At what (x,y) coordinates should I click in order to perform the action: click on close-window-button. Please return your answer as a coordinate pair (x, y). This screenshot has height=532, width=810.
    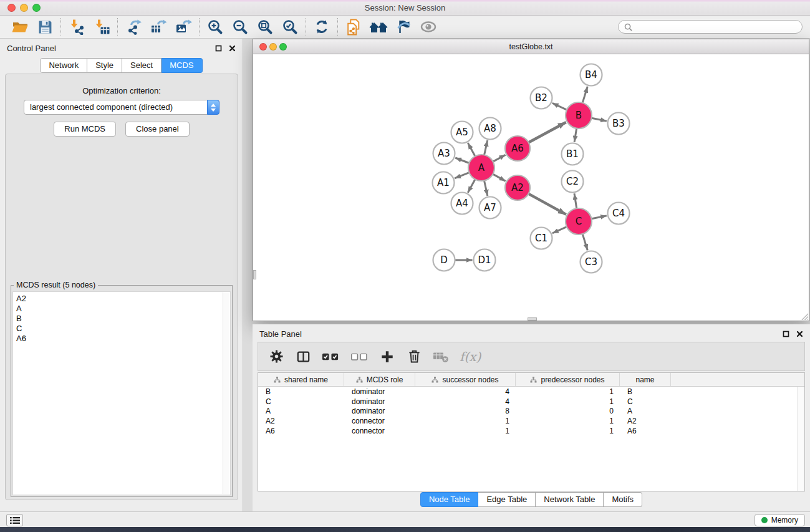
    Looking at the image, I should click on (11, 7).